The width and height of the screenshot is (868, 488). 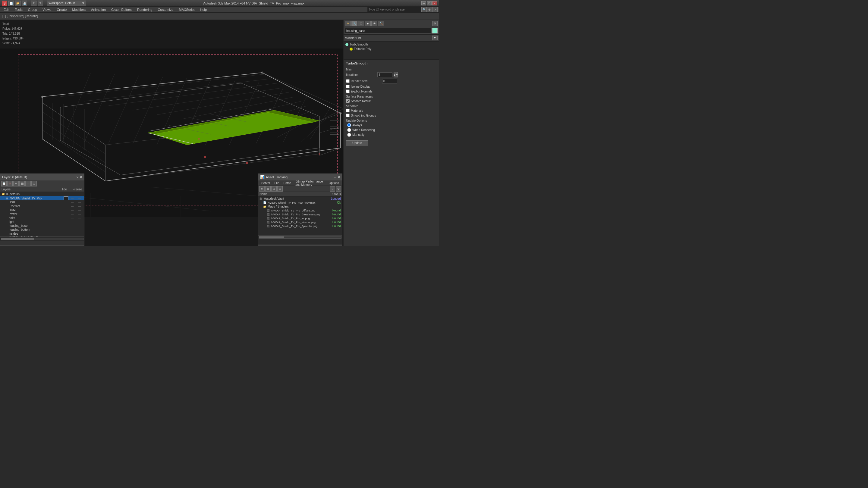 What do you see at coordinates (333, 194) in the screenshot?
I see `asset-col-status-header: Status` at bounding box center [333, 194].